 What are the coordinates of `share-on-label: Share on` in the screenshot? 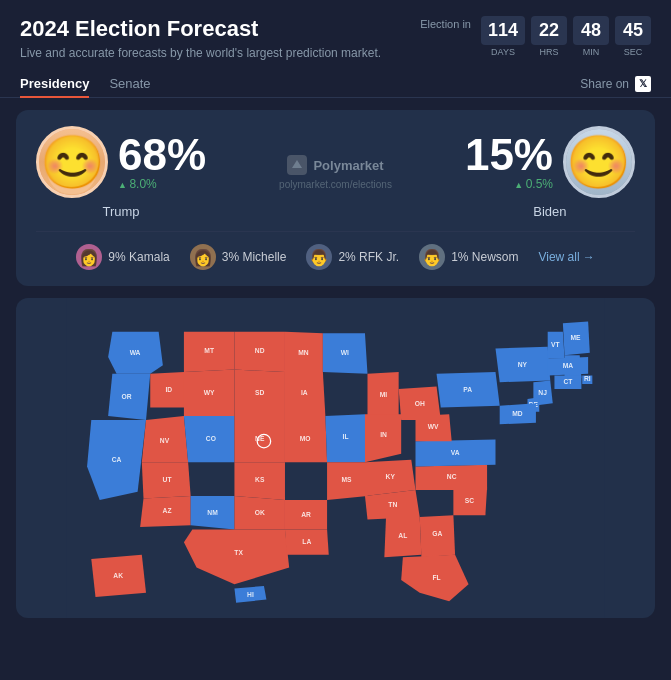 It's located at (604, 84).